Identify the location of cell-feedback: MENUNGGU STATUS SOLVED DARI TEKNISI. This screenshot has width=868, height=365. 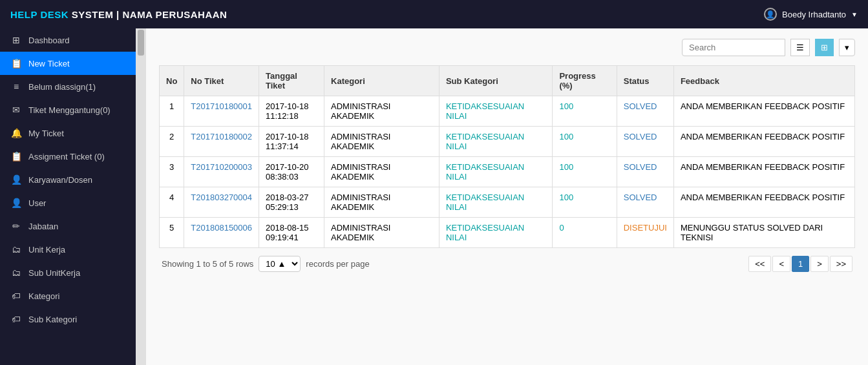
(764, 233).